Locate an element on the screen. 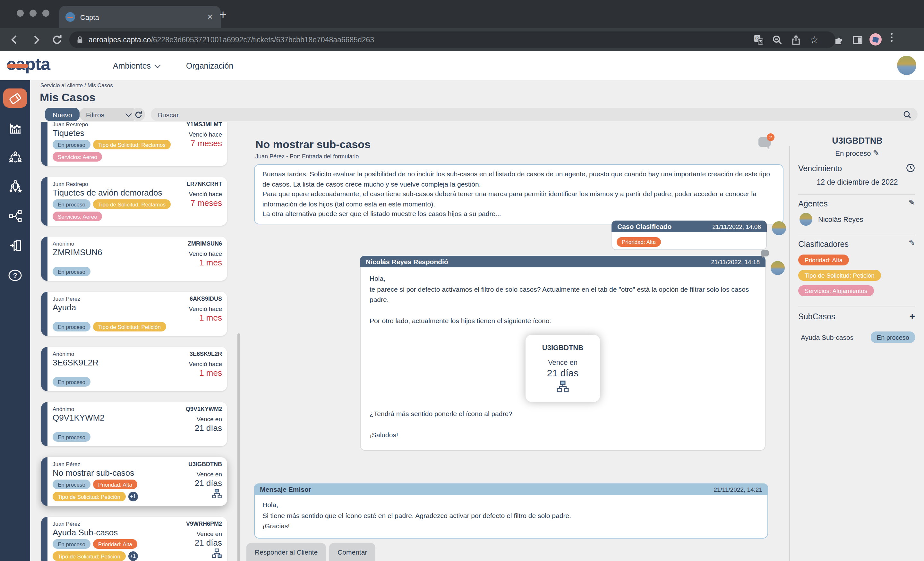 The width and height of the screenshot is (924, 561). tab-close-icon: ✕ is located at coordinates (210, 17).